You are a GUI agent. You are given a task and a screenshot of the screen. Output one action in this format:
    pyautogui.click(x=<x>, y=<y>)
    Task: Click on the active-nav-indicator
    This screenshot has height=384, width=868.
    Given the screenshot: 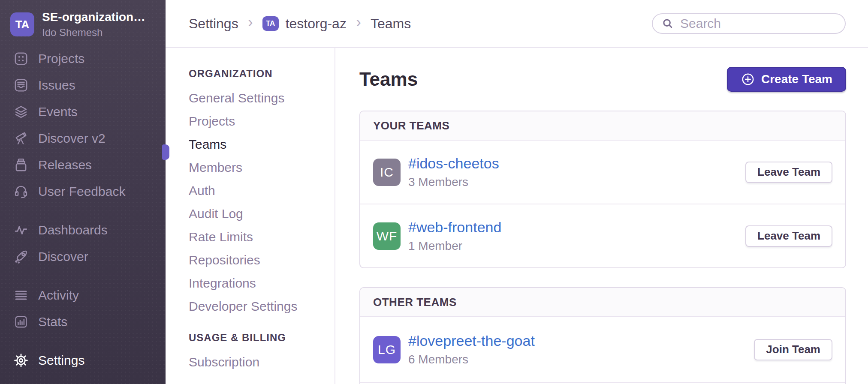 What is the action you would take?
    pyautogui.click(x=166, y=152)
    